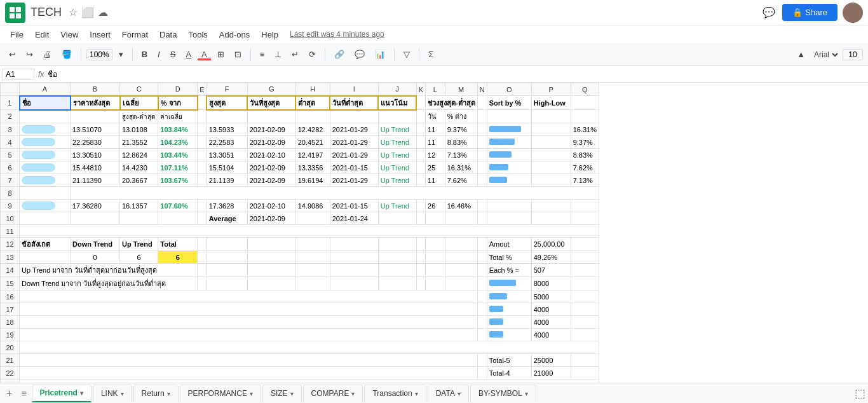  Describe the element at coordinates (461, 206) in the screenshot. I see `cell-M9: 16.46%` at that location.